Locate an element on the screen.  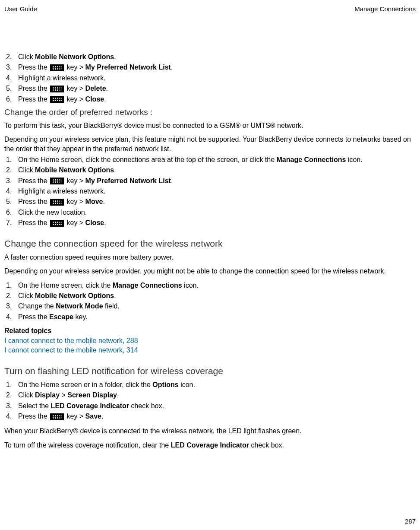
list-item: 5. Press the key > Move. is located at coordinates (210, 202).